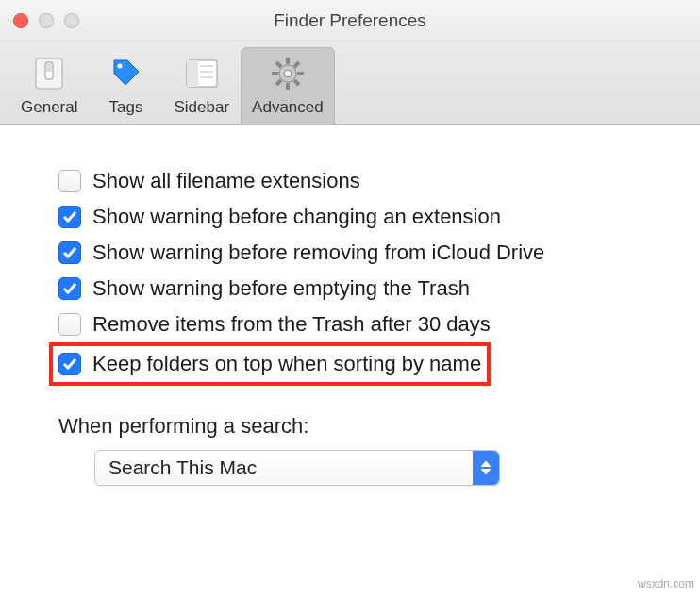 This screenshot has height=596, width=700. I want to click on watermark: wsxdn.com, so click(666, 584).